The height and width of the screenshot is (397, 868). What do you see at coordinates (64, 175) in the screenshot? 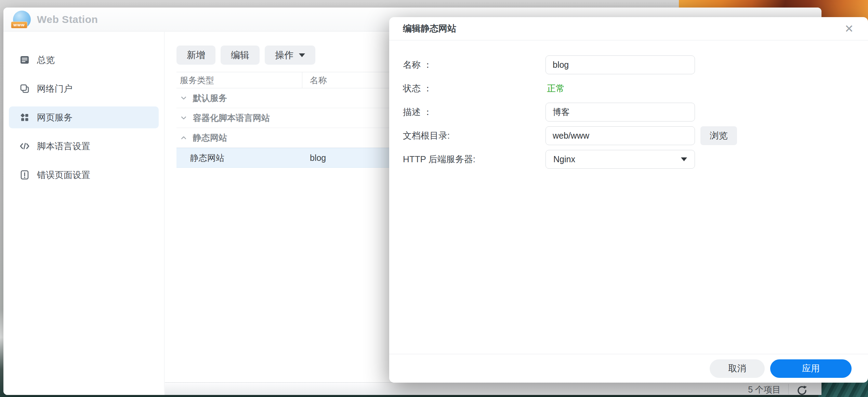
I see `sidebar-item-label: 错误页面设置` at bounding box center [64, 175].